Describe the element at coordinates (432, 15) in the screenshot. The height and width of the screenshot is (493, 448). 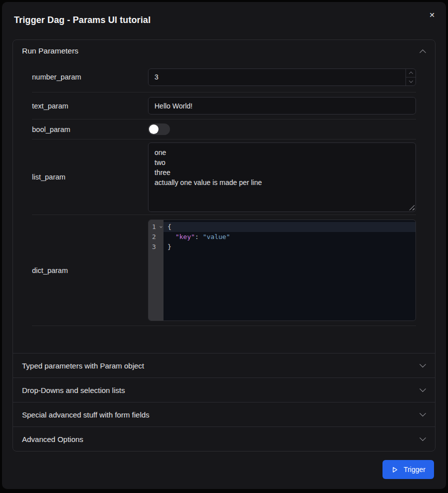
I see `close-button: ✕` at that location.